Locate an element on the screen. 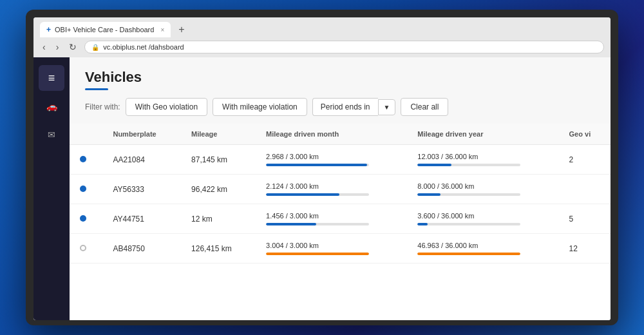 The image size is (644, 335). lock-icon: 🔒 is located at coordinates (95, 48).